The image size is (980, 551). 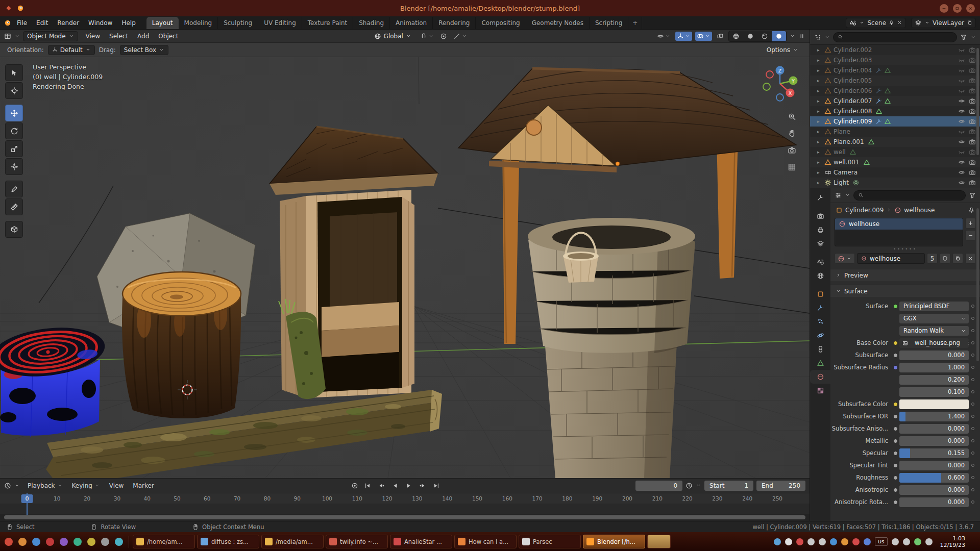 I want to click on properties-tab-object, so click(x=820, y=294).